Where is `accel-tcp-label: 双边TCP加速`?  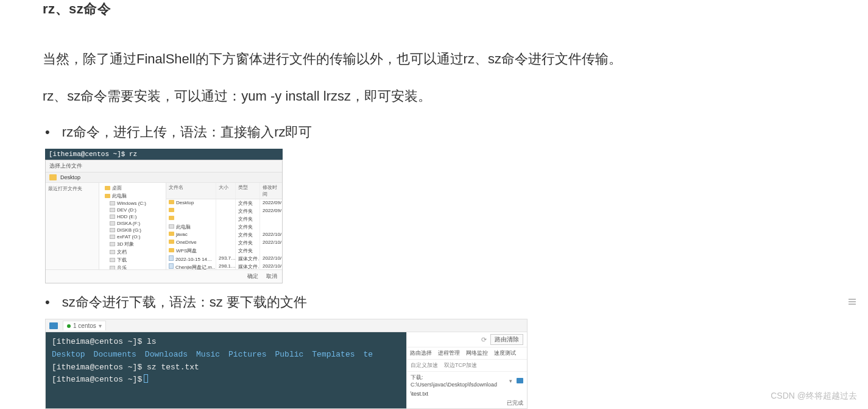 accel-tcp-label: 双边TCP加速 is located at coordinates (460, 365).